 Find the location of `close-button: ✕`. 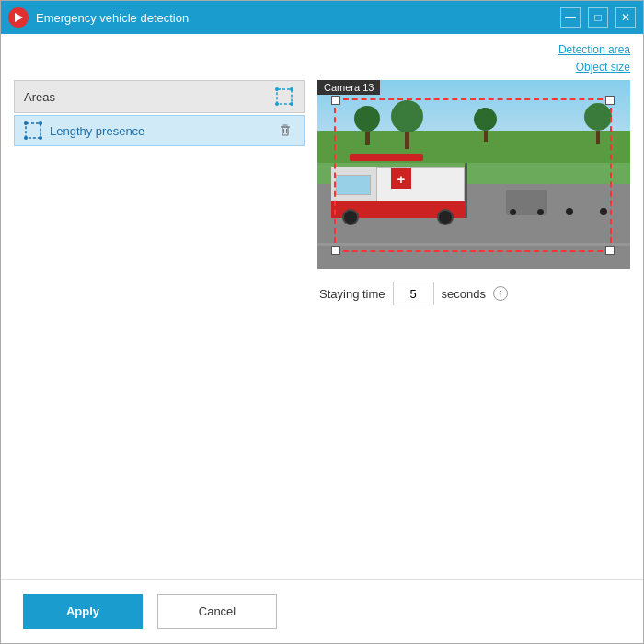

close-button: ✕ is located at coordinates (626, 17).